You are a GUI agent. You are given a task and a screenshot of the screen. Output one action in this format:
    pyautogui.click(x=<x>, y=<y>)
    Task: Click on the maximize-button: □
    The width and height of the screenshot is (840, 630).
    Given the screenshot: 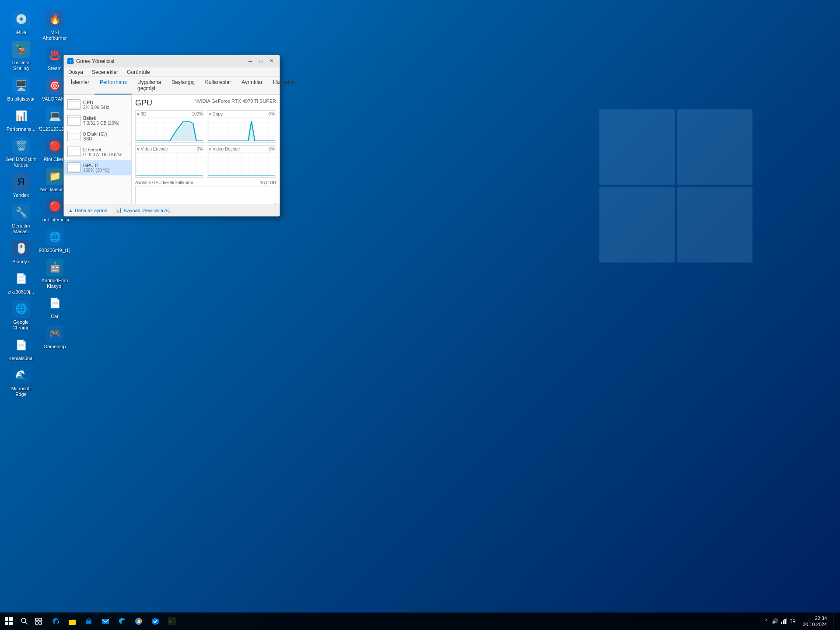 What is the action you would take?
    pyautogui.click(x=261, y=61)
    